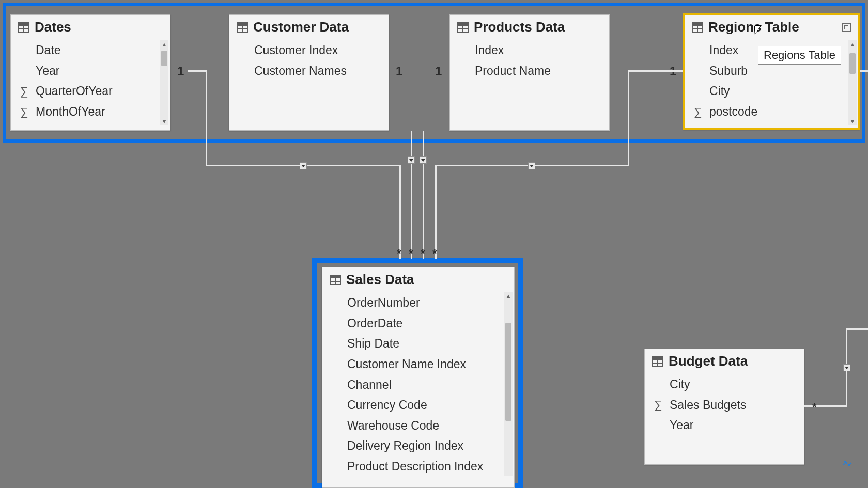 This screenshot has height=488, width=868. I want to click on field: Product Description Index, so click(419, 467).